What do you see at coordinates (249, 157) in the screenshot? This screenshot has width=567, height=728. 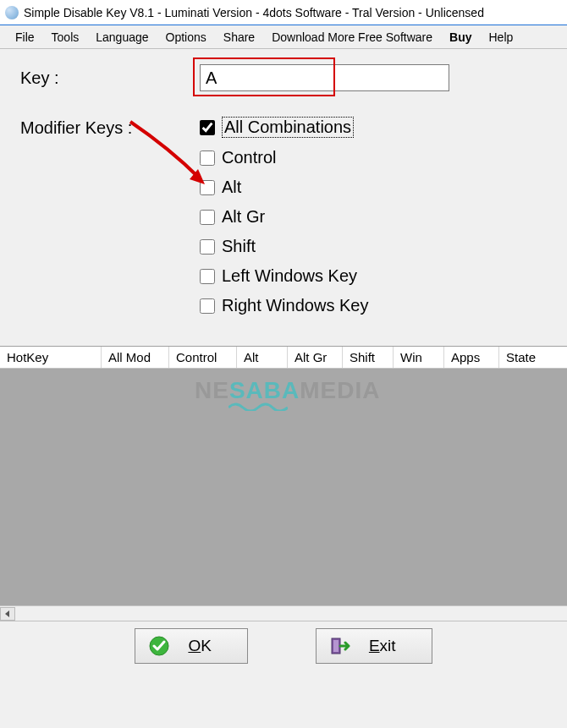 I see `checkbox-label: Control` at bounding box center [249, 157].